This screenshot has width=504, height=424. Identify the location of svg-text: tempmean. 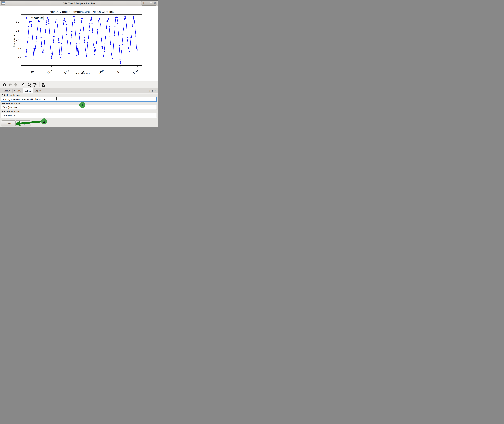
(37, 18).